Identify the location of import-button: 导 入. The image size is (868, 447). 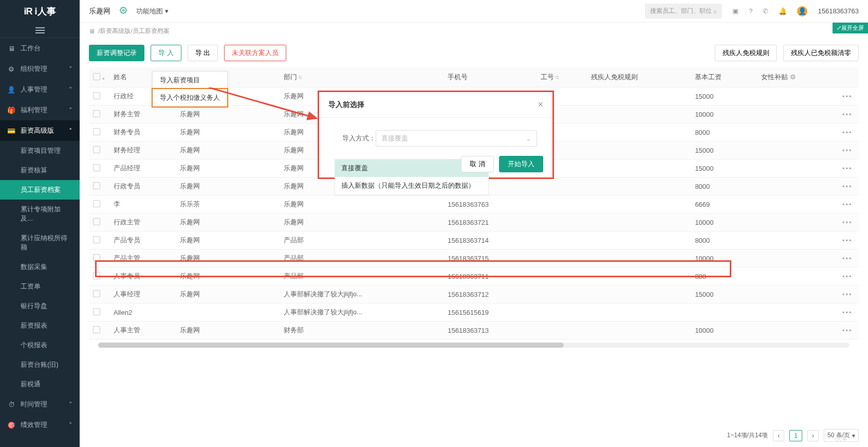
(166, 53).